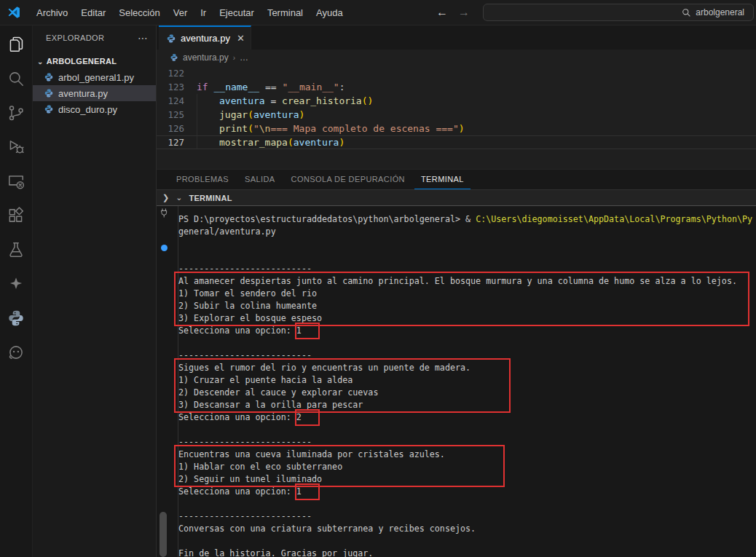 Image resolution: width=756 pixels, height=557 pixels. I want to click on line-number: 122, so click(170, 73).